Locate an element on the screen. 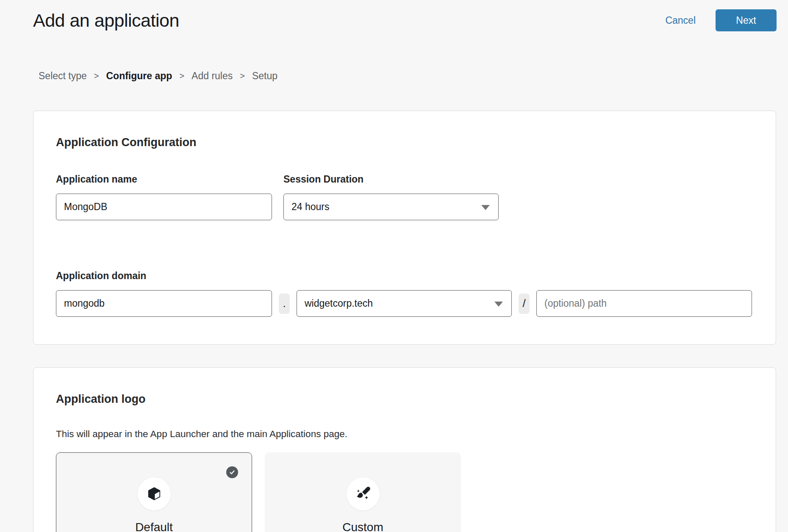 The width and height of the screenshot is (788, 532). application-name-label: Application name is located at coordinates (164, 180).